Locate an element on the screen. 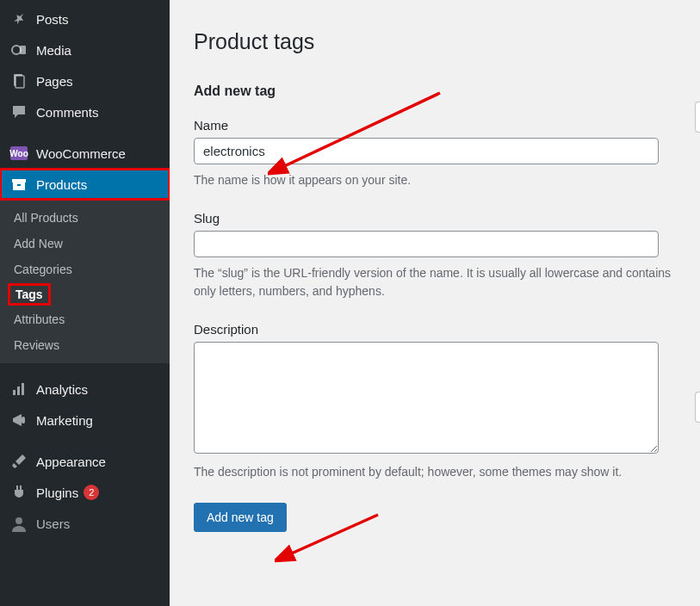 Image resolution: width=700 pixels, height=606 pixels. woo-icon: Woo is located at coordinates (19, 153).